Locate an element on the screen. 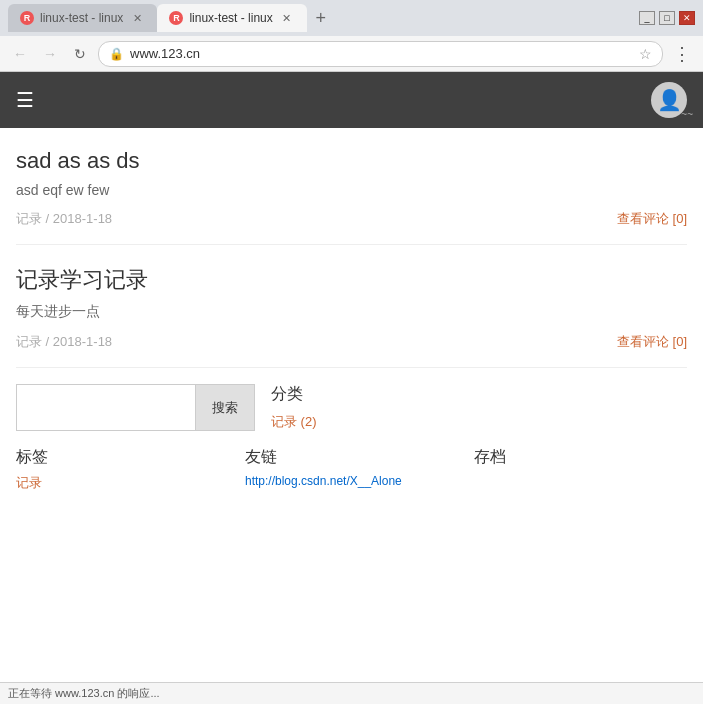 The image size is (703, 704). post-comments-1: 查看评论 [0] is located at coordinates (652, 219).